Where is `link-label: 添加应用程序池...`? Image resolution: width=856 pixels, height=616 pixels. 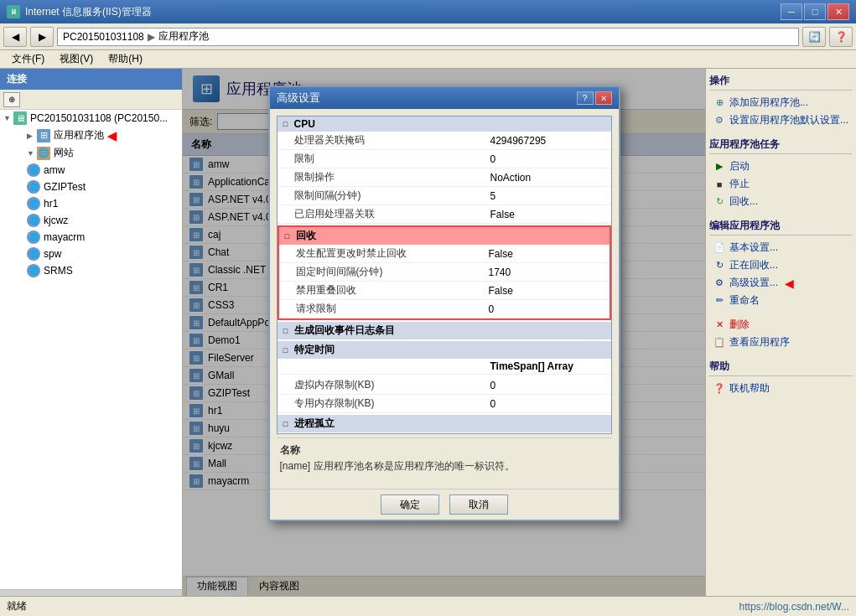
link-label: 添加应用程序池... is located at coordinates (769, 102).